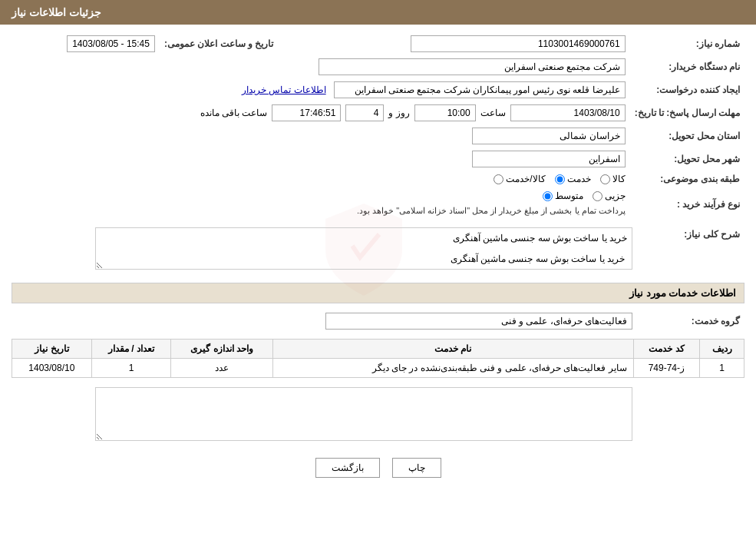 The image size is (756, 540). What do you see at coordinates (306, 113) in the screenshot?
I see `deadline-remaining: 17:46:51` at bounding box center [306, 113].